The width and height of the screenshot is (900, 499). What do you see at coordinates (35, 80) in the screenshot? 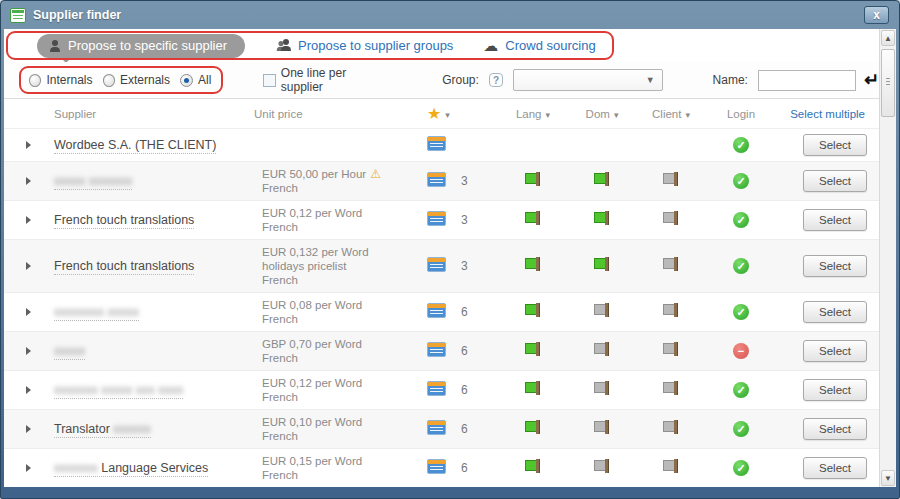
I see `radio-internals` at bounding box center [35, 80].